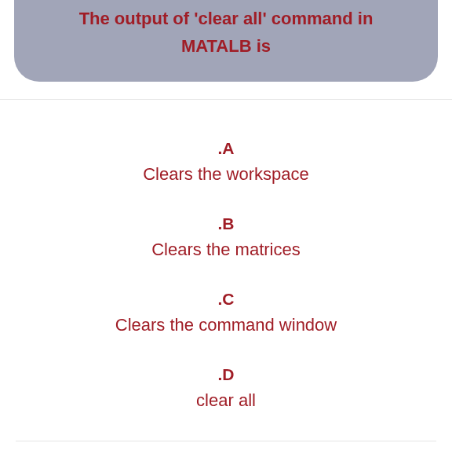 This screenshot has width=452, height=476. What do you see at coordinates (226, 224) in the screenshot?
I see `option-label: .B` at bounding box center [226, 224].